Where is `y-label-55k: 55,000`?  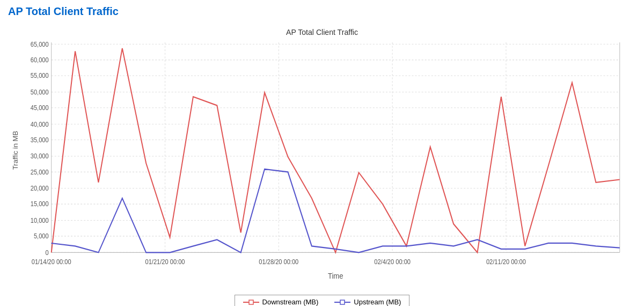 y-label-55k: 55,000 is located at coordinates (40, 76).